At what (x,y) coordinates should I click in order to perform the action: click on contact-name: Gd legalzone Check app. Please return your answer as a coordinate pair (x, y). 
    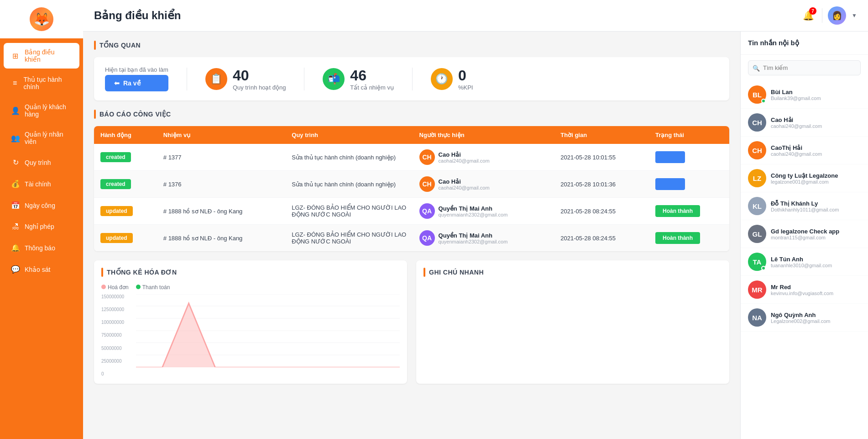
    Looking at the image, I should click on (805, 231).